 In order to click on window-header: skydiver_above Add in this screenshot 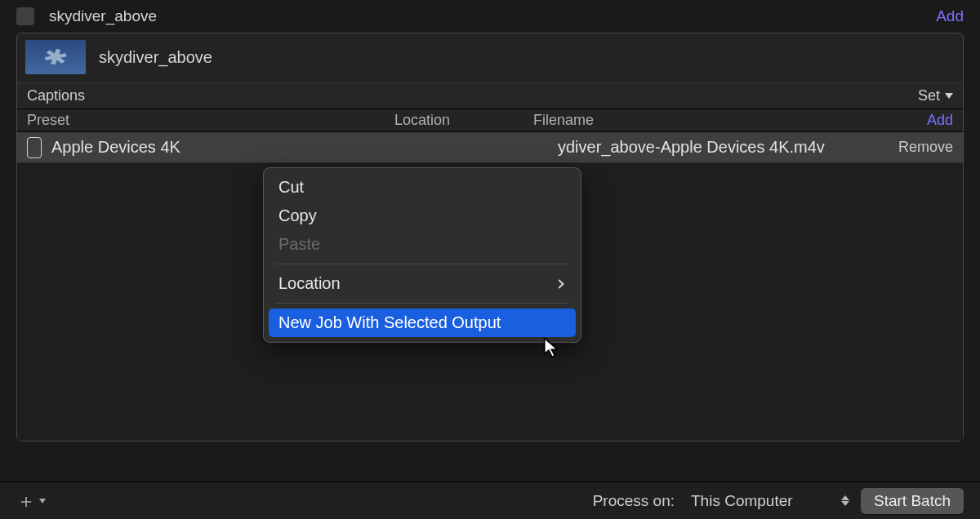, I will do `click(490, 16)`.